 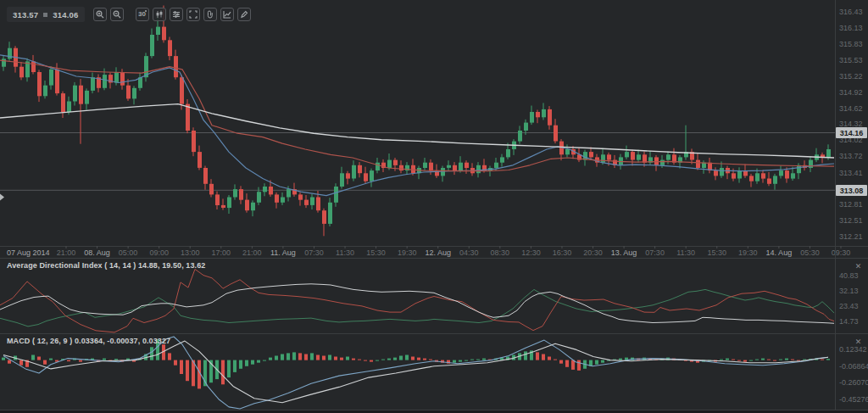 I want to click on time-axis-label: 07 Aug 2014, so click(x=29, y=253).